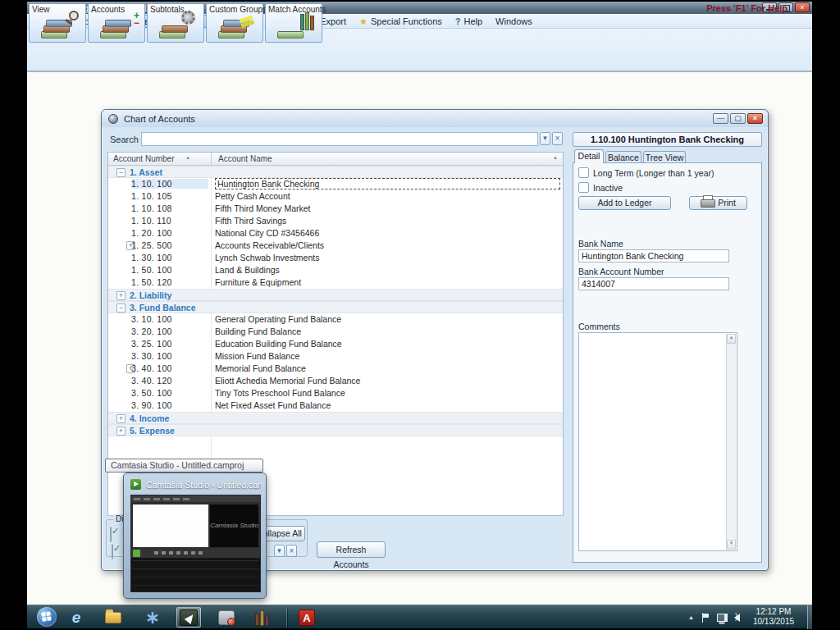 The width and height of the screenshot is (840, 630). What do you see at coordinates (336, 418) in the screenshot?
I see `table-row: +4. Income` at bounding box center [336, 418].